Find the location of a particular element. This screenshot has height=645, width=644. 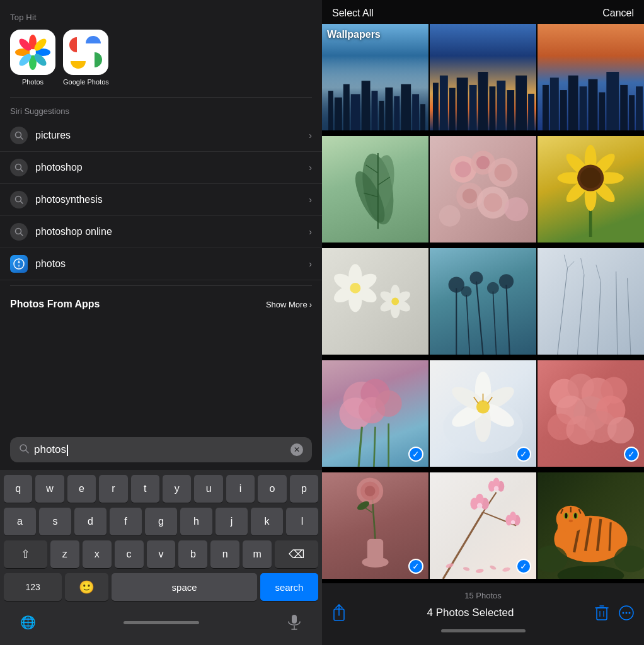

more-button is located at coordinates (626, 613).